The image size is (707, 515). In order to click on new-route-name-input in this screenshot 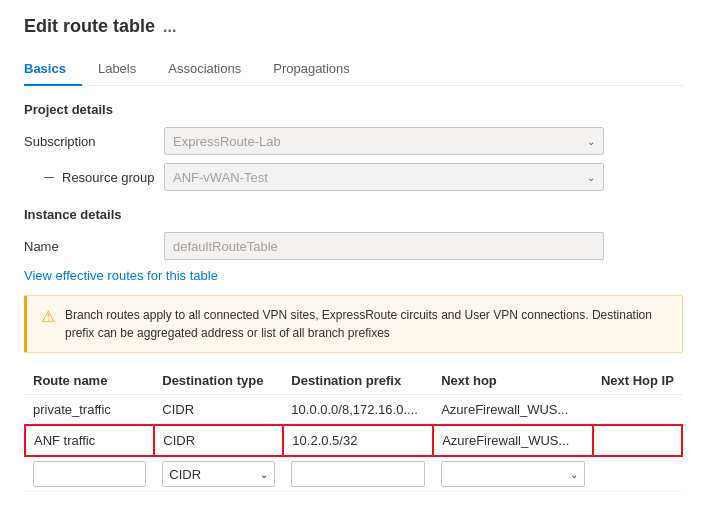, I will do `click(90, 474)`.